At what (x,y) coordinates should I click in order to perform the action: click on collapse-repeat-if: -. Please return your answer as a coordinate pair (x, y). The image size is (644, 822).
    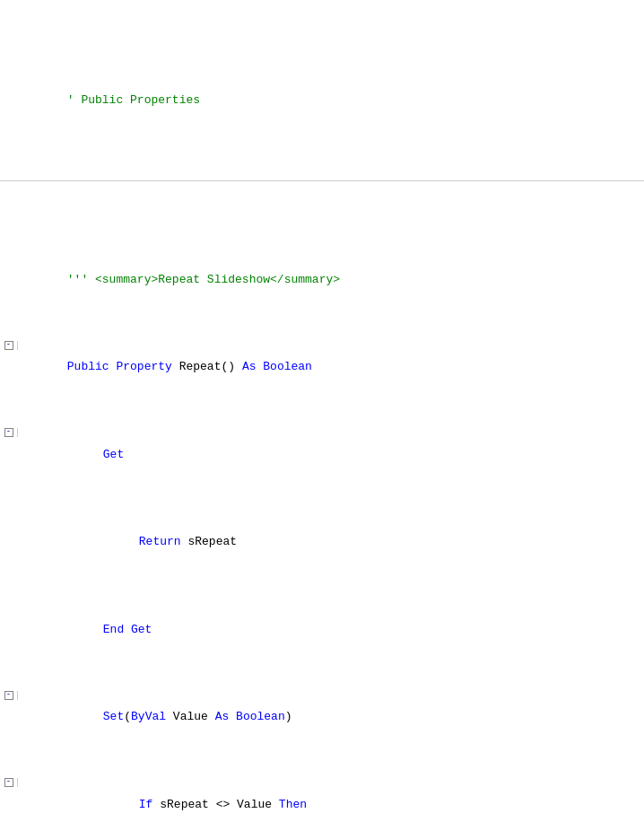
    Looking at the image, I should click on (9, 783).